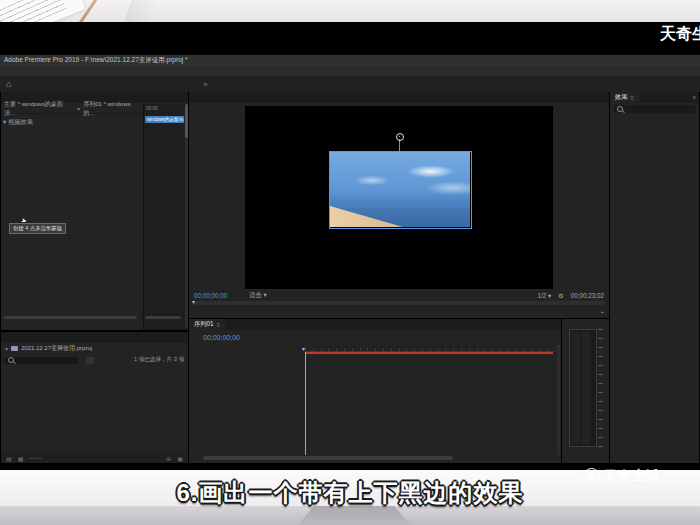 Image resolution: width=700 pixels, height=525 pixels. Describe the element at coordinates (588, 296) in the screenshot. I see `program-duration: 00;00;23;02` at that location.